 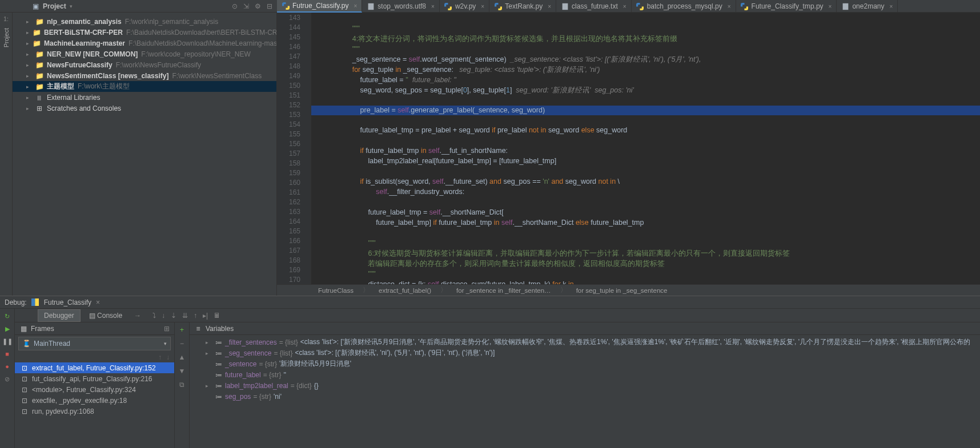 What do you see at coordinates (418, 151) in the screenshot?
I see `code-line: if future_label_tmp in self.__fut_in_sho…` at bounding box center [418, 151].